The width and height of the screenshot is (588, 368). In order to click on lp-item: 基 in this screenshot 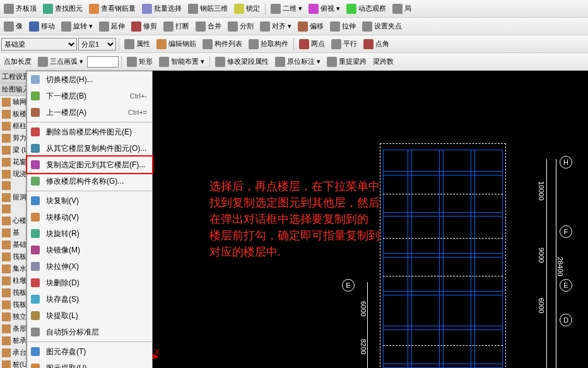, I will do `click(13, 232)`.